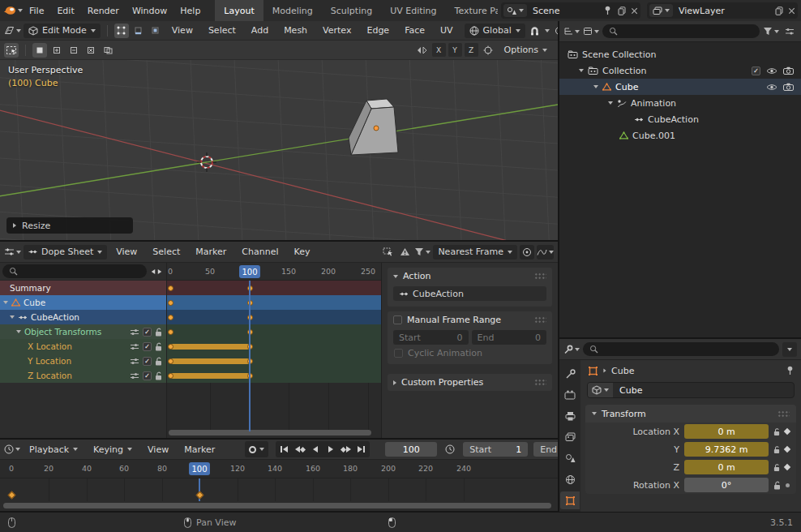  I want to click on frame-range-panel-header: Manual Frame Range, so click(470, 320).